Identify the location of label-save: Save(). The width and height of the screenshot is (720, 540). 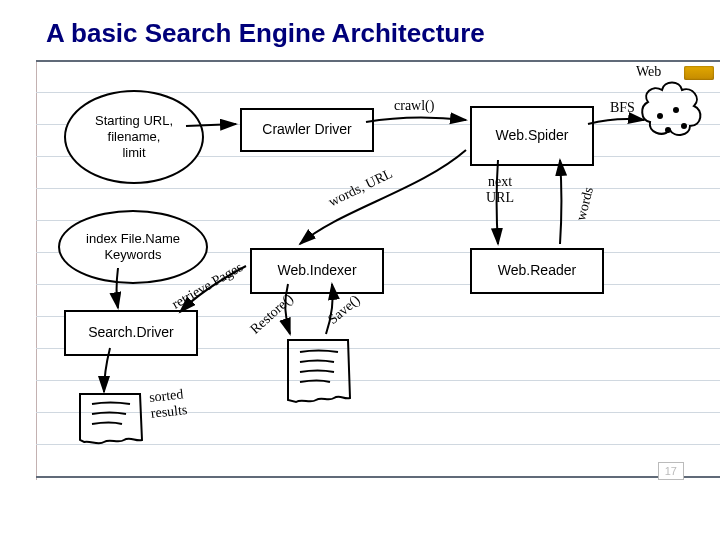
(344, 310).